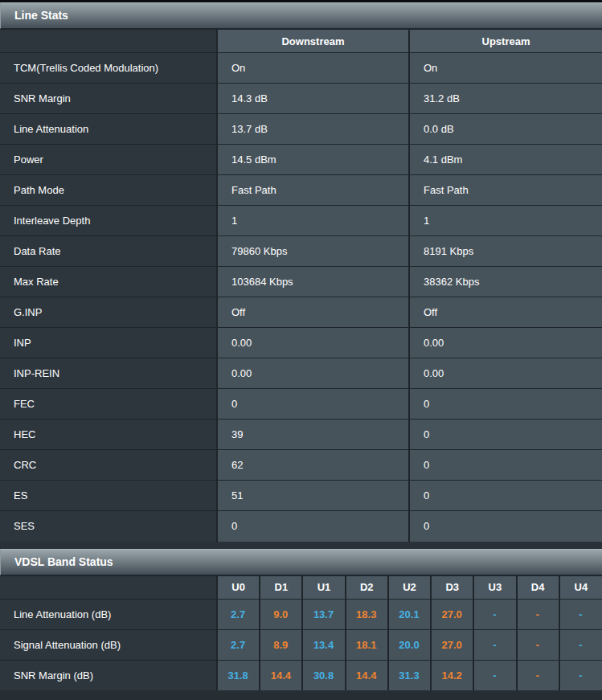  I want to click on table-row-power: Power 14.5 dBm 4.1 dBm, so click(301, 160).